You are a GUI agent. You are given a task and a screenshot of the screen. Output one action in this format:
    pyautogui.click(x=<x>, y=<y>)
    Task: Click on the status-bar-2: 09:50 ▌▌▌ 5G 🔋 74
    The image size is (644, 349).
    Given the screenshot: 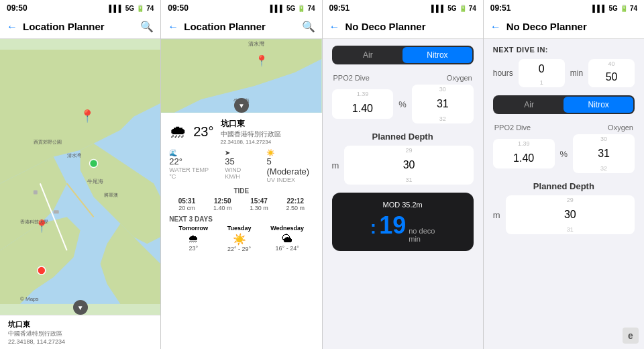 What is the action you would take?
    pyautogui.click(x=241, y=7)
    